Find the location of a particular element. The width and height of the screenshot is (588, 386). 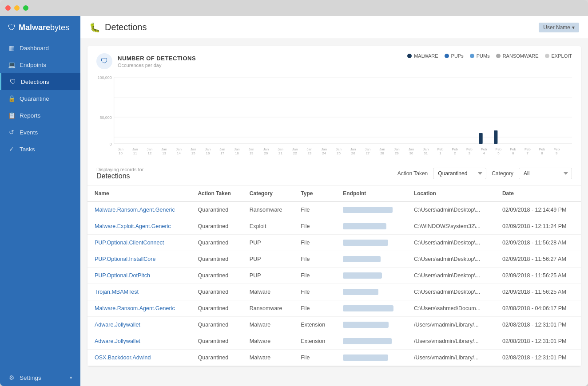

cell-category: PUP is located at coordinates (268, 276).